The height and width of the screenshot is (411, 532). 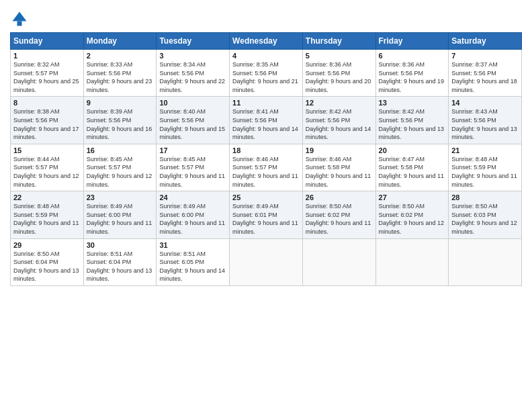 I want to click on calendar-day-cell: 22 Sunrise: 8:48 AM Sunset: 5:59 PM Dayl…, so click(x=47, y=215).